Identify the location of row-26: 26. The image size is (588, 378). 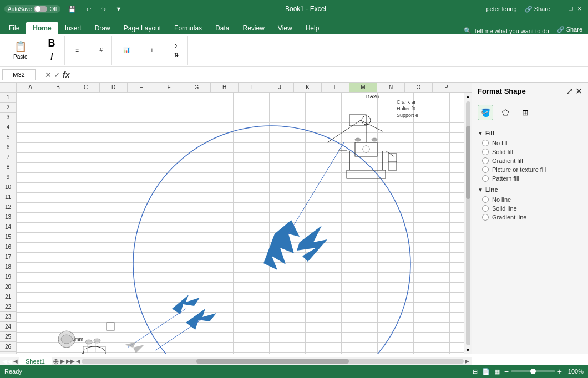
(8, 347).